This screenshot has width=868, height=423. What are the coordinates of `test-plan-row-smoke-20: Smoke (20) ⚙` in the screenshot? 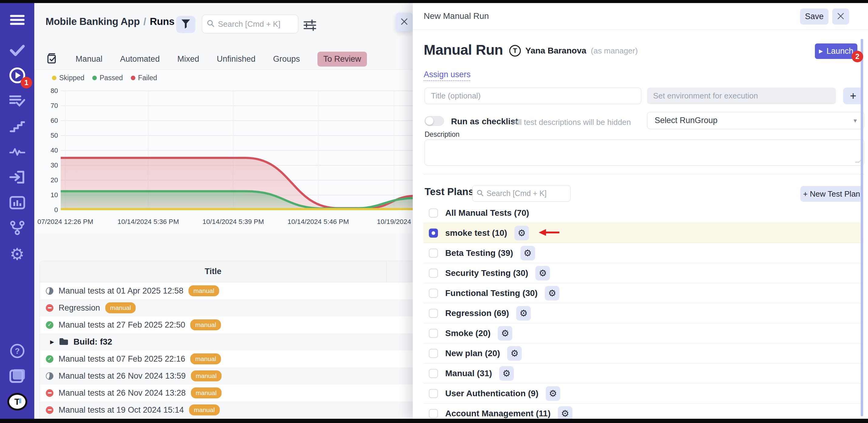 It's located at (643, 333).